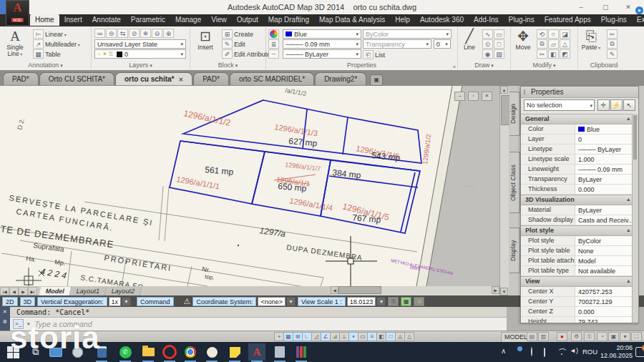 The image size is (644, 362). What do you see at coordinates (228, 65) in the screenshot?
I see `block-group-label: Block` at bounding box center [228, 65].